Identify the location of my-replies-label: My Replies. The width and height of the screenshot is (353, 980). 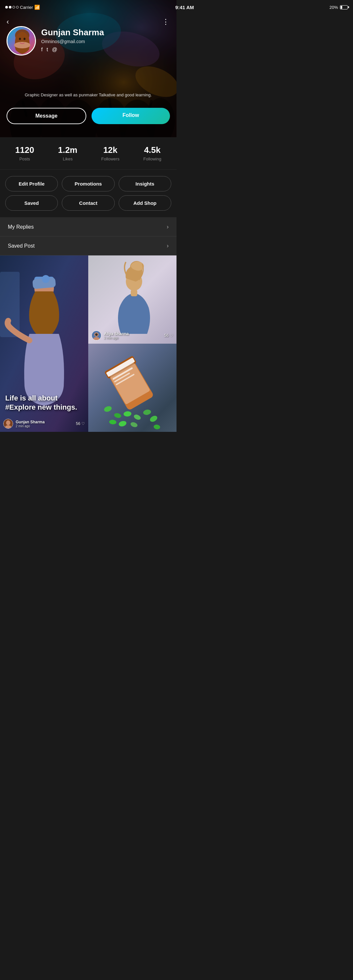
(21, 227).